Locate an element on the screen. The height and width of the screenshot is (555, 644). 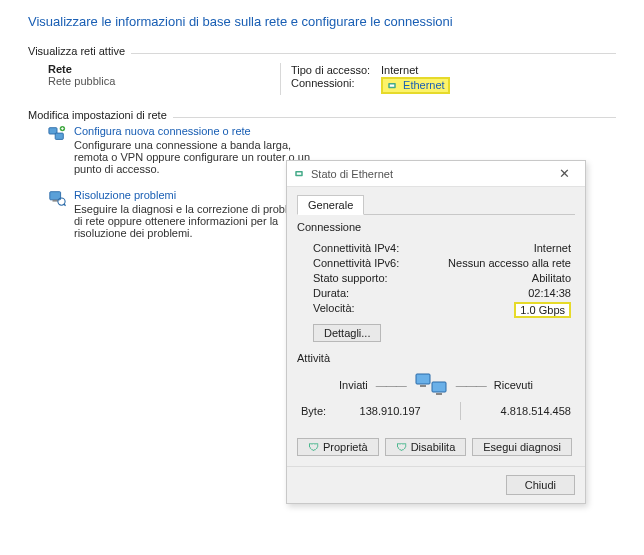
bytes-received-value: 4.818.514.458 is located at coordinates (536, 411).